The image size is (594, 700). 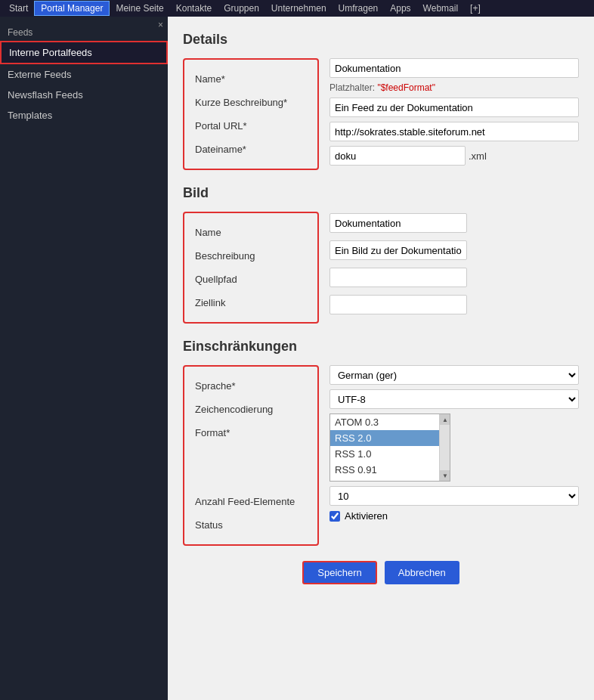 What do you see at coordinates (84, 95) in the screenshot?
I see `sidebar-item-newsflash-feeds: Newsflash Feeds` at bounding box center [84, 95].